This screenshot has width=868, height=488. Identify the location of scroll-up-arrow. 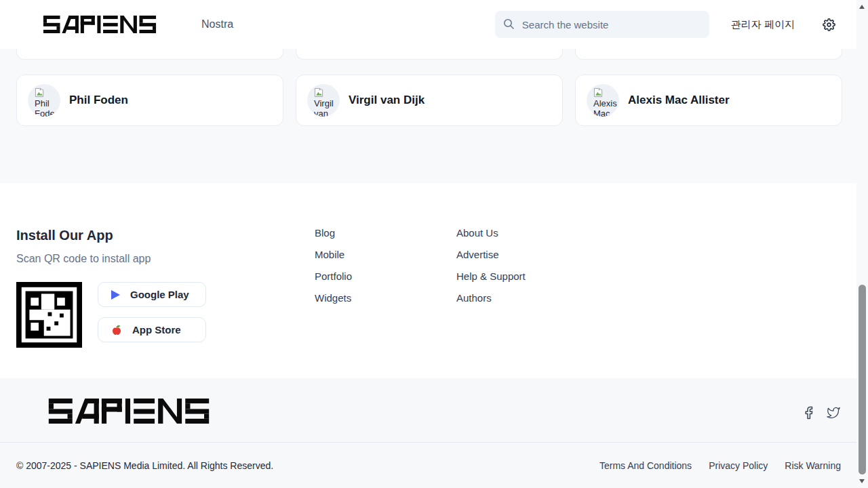
(862, 7).